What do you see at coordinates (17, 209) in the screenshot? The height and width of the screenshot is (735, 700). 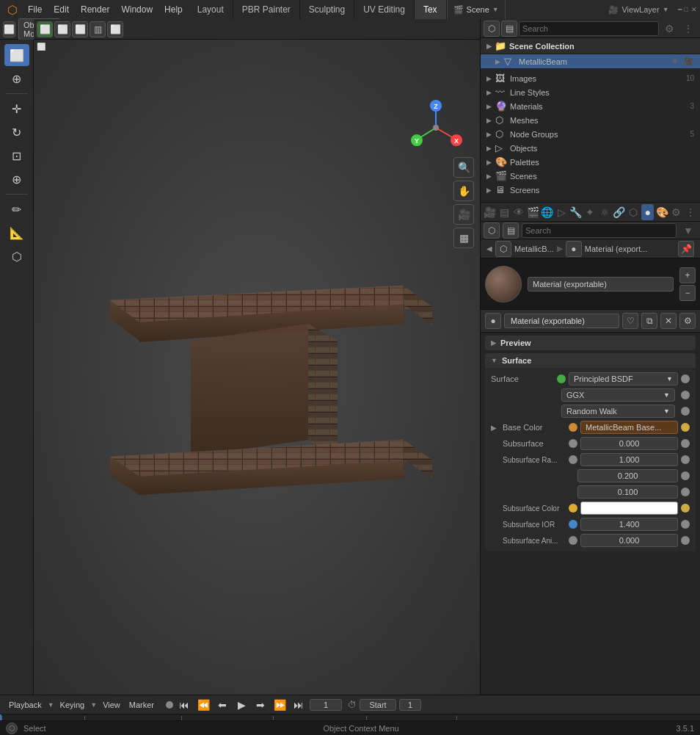 I see `tool-annotate: ✏` at bounding box center [17, 209].